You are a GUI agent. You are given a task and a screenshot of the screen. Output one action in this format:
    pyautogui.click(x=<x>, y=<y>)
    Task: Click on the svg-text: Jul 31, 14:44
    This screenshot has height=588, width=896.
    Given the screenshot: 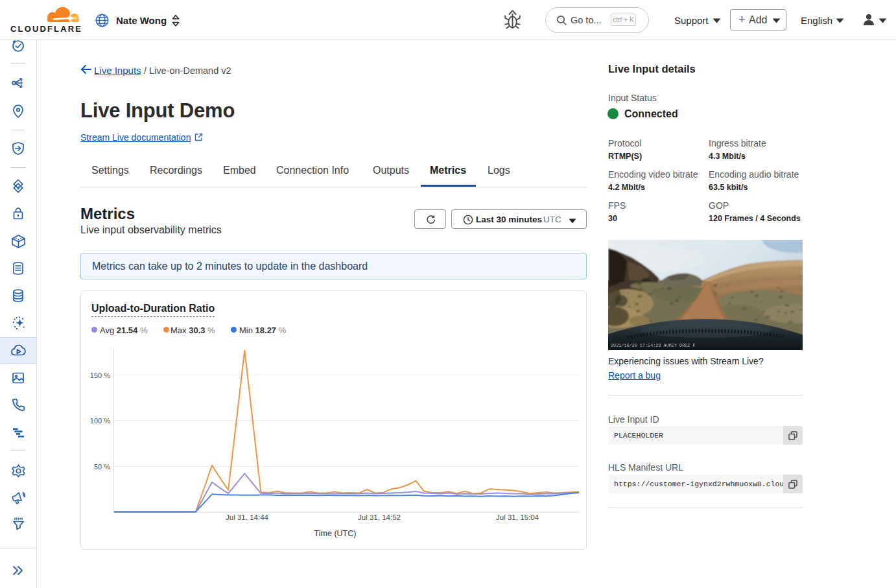 What is the action you would take?
    pyautogui.click(x=247, y=517)
    